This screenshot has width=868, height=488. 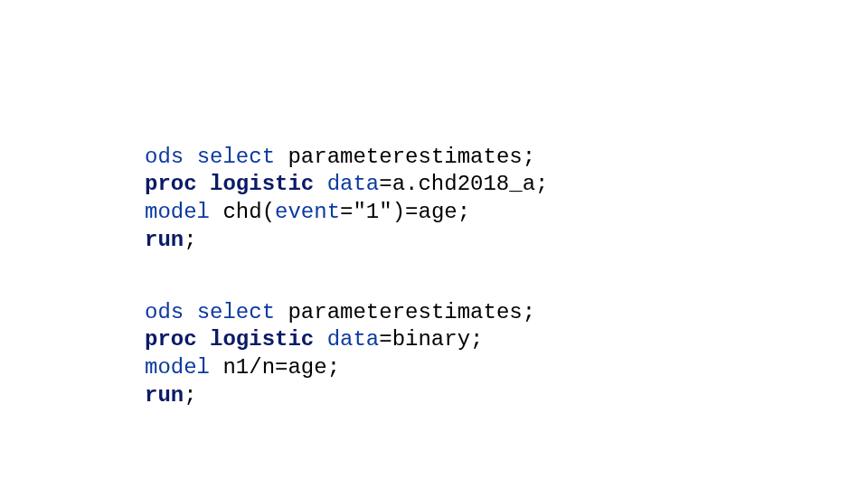 I want to click on line-2: proc logistic data=a.chd2018_a;, so click(x=346, y=184).